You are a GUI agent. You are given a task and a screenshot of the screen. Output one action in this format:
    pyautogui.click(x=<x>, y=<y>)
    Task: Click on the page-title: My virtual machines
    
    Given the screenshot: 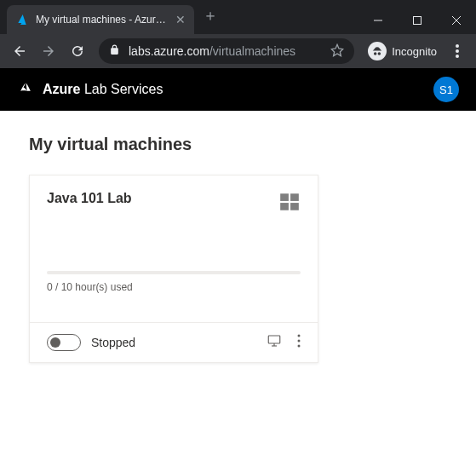 What is the action you would take?
    pyautogui.click(x=238, y=145)
    